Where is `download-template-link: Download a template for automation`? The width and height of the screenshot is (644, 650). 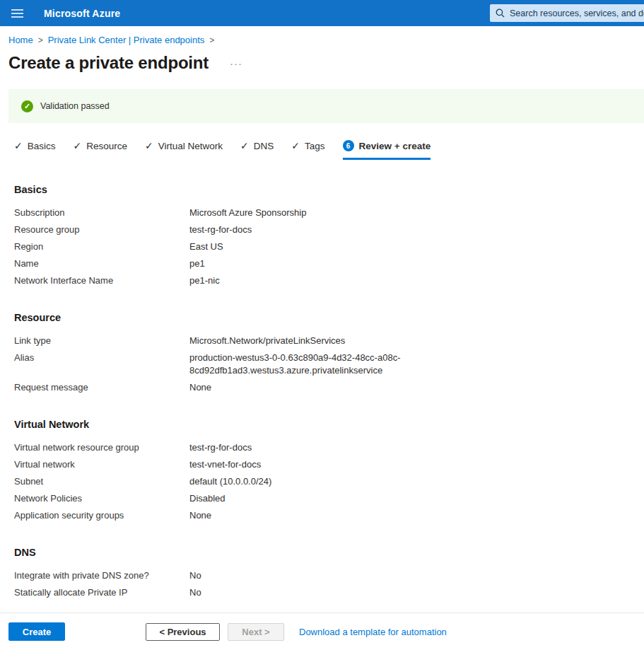 download-template-link: Download a template for automation is located at coordinates (373, 632).